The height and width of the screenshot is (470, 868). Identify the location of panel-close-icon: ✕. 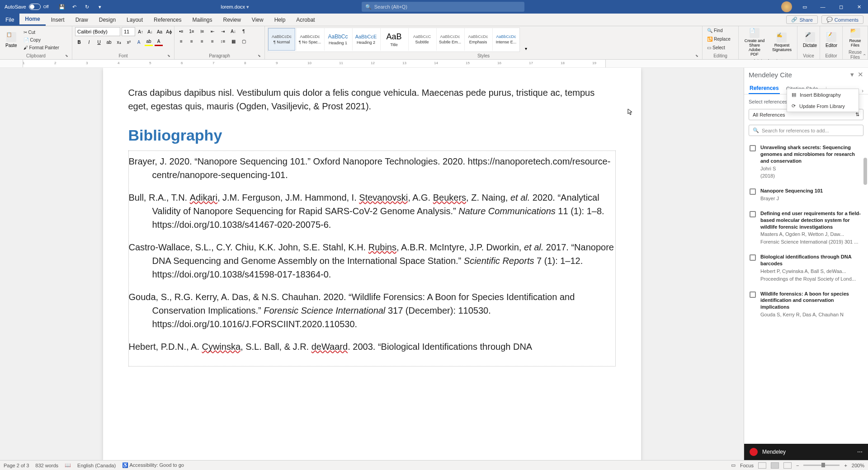
(861, 75).